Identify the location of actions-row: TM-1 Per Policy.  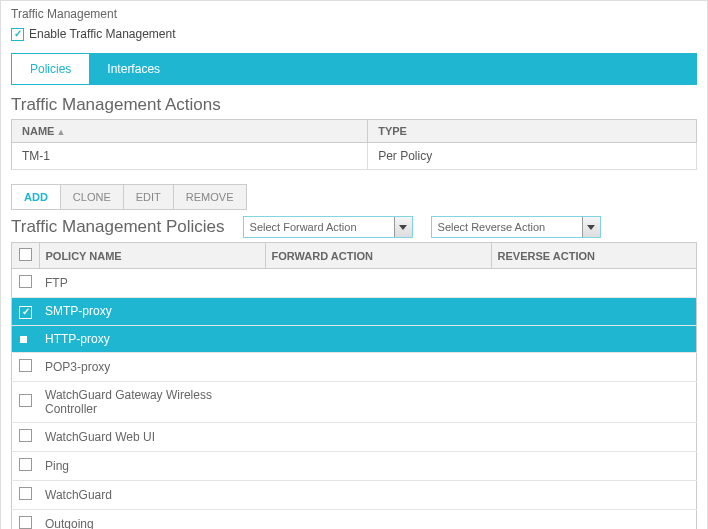
(354, 156).